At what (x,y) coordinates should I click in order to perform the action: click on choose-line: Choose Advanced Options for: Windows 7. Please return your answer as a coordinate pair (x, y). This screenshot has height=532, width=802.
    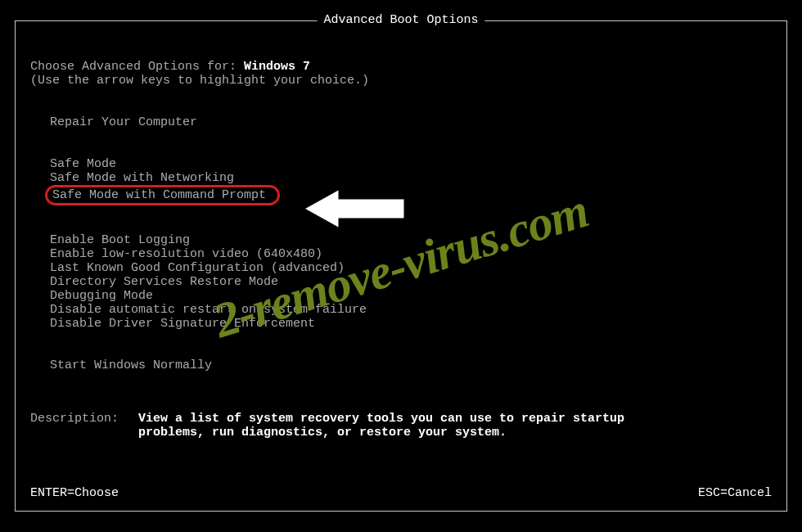
    Looking at the image, I should click on (401, 67).